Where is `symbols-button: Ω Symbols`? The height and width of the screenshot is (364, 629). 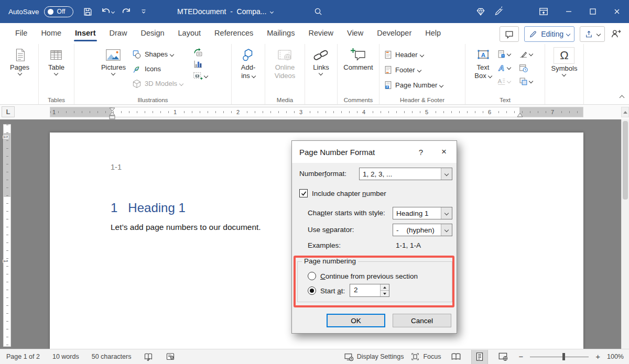
symbols-button: Ω Symbols is located at coordinates (565, 70).